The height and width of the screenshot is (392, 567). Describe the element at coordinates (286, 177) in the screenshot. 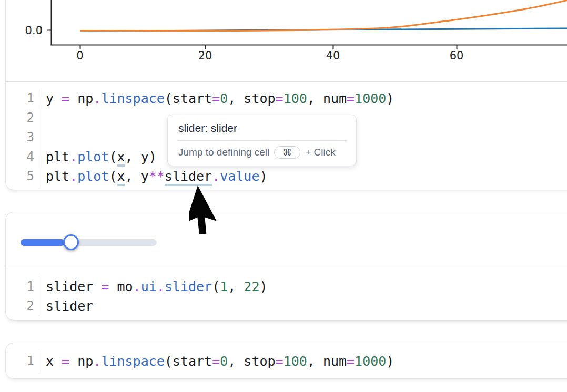

I see `code-line: 5 plt.plot(x, y**slider.value)` at that location.